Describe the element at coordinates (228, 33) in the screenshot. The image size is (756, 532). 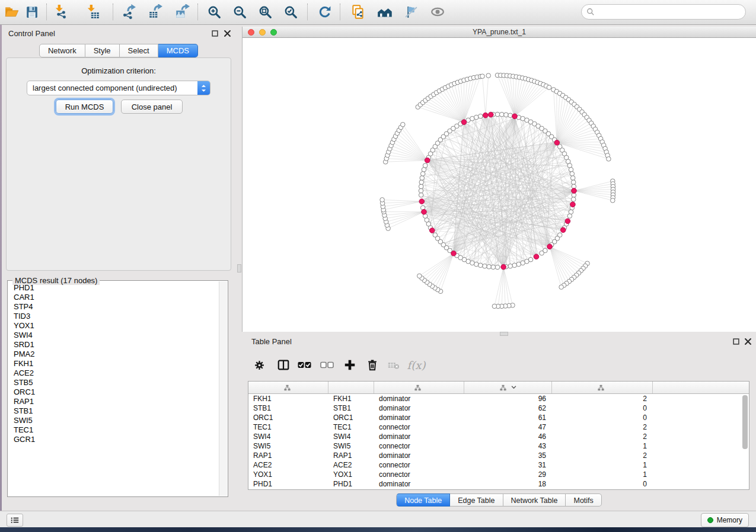
I see `close-icon` at that location.